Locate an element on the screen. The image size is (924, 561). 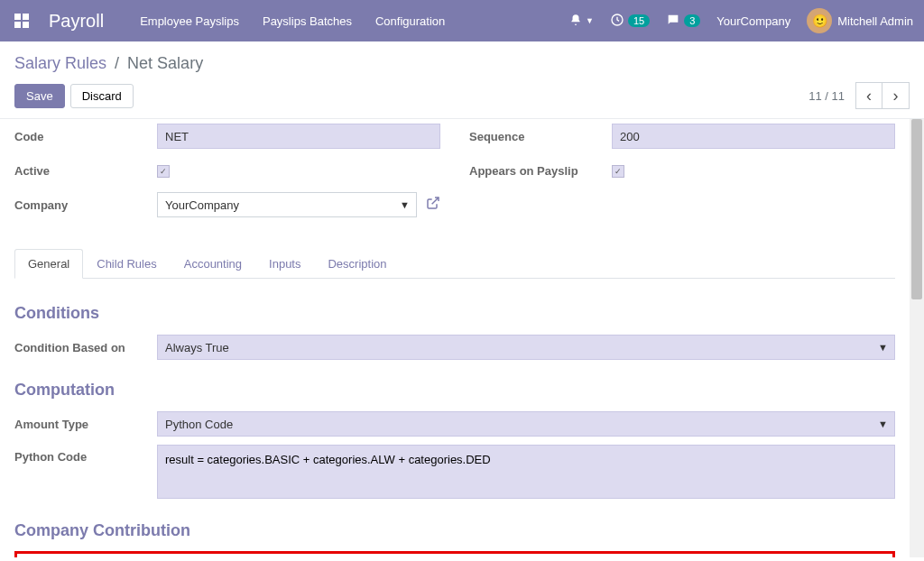
user-menu: 🙂 Mitchell Admin is located at coordinates (860, 21).